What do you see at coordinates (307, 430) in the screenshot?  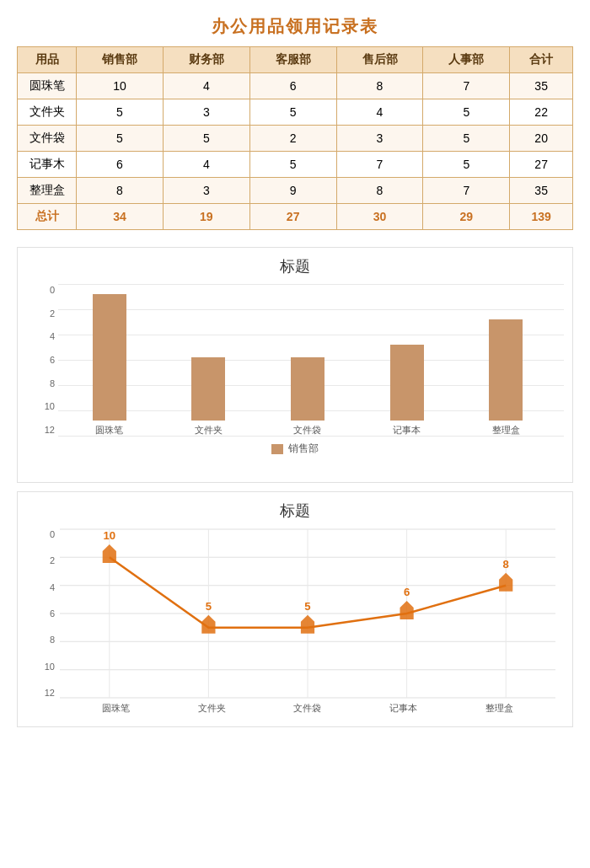 I see `bar-x-label: 文件袋` at bounding box center [307, 430].